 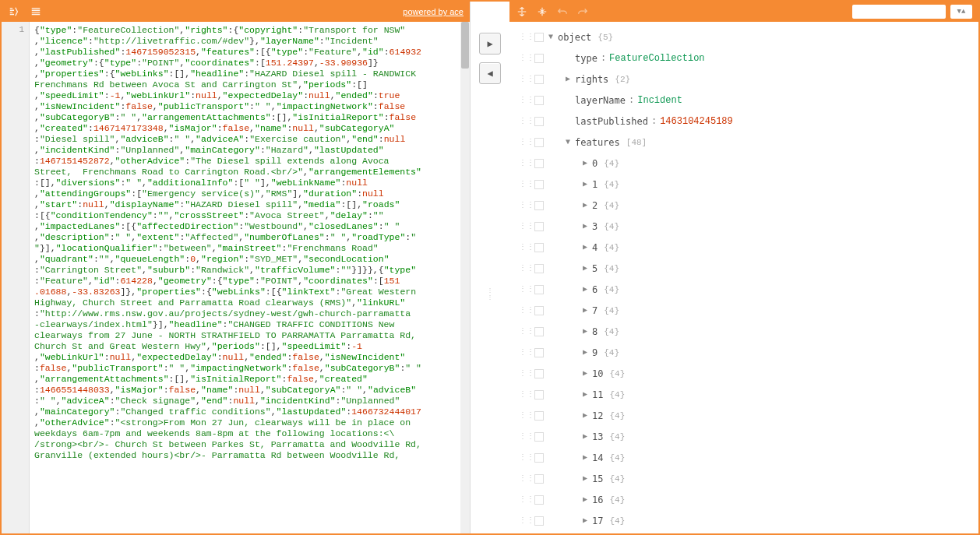 What do you see at coordinates (744, 226) in the screenshot?
I see `tree-row: ⋮⋮▶3{4}` at bounding box center [744, 226].